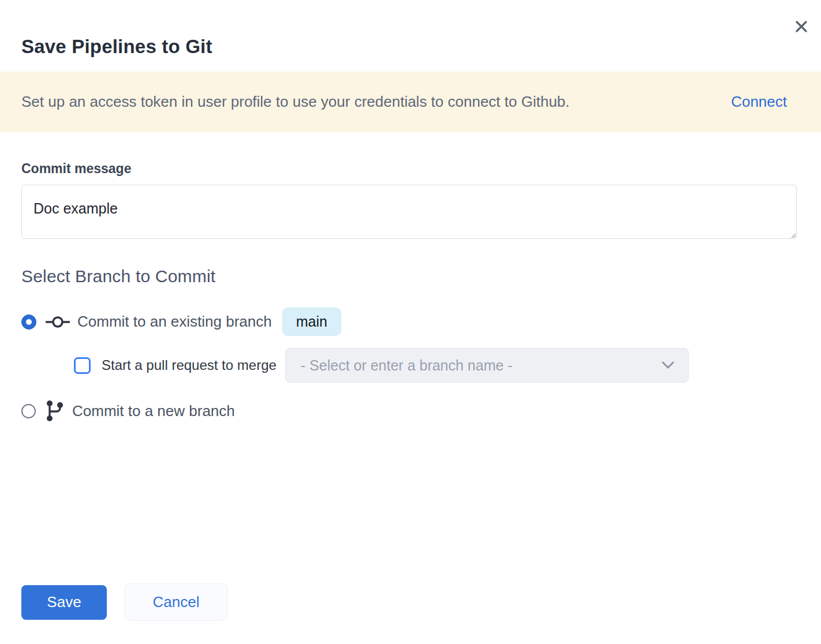  Describe the element at coordinates (435, 365) in the screenshot. I see `pull-request-row: Start a pull request to merge - Select o…` at that location.